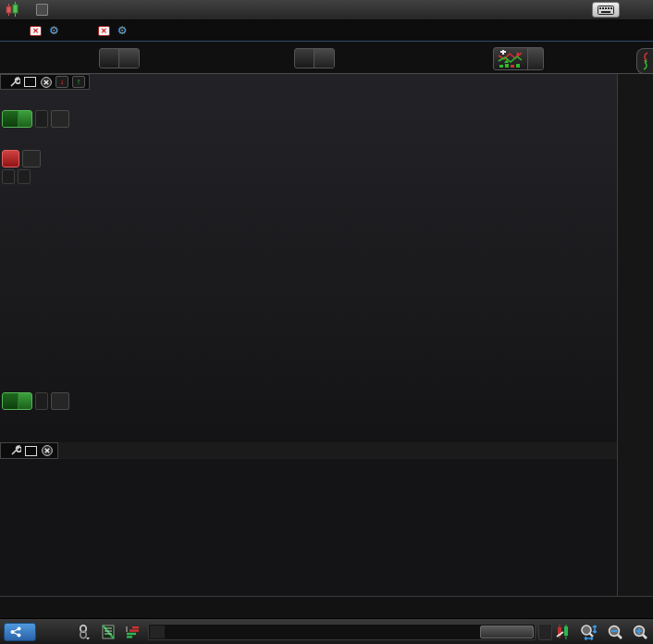 The height and width of the screenshot is (644, 653). I want to click on zoom-fit-icon, so click(588, 632).